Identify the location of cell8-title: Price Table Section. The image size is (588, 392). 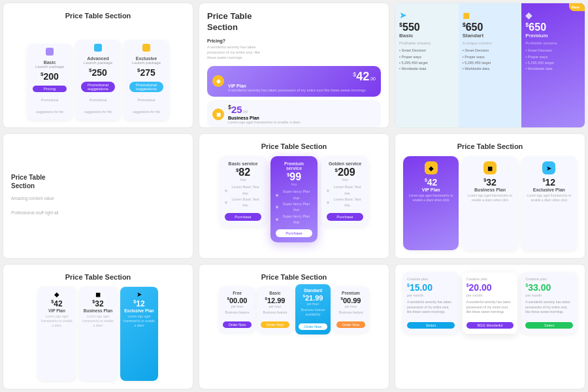
(294, 277).